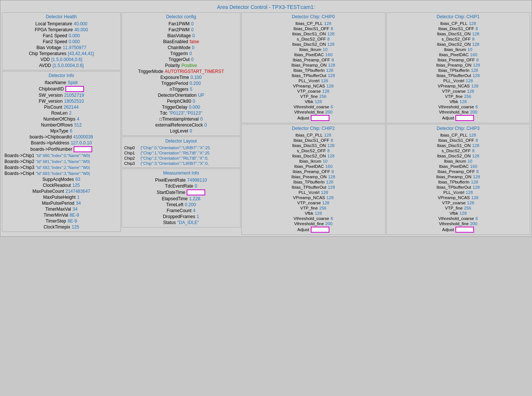  What do you see at coordinates (458, 68) in the screenshot?
I see `chip1-panel: Detector Chip: CHIP1 Ibias_CP_PLL128 Ibi…` at bounding box center [458, 68].